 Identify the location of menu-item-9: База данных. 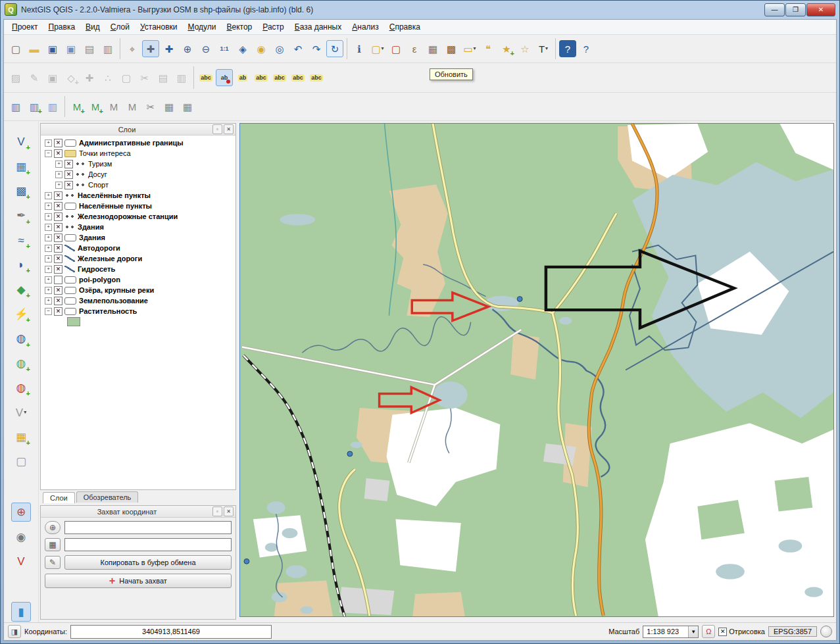
(318, 27).